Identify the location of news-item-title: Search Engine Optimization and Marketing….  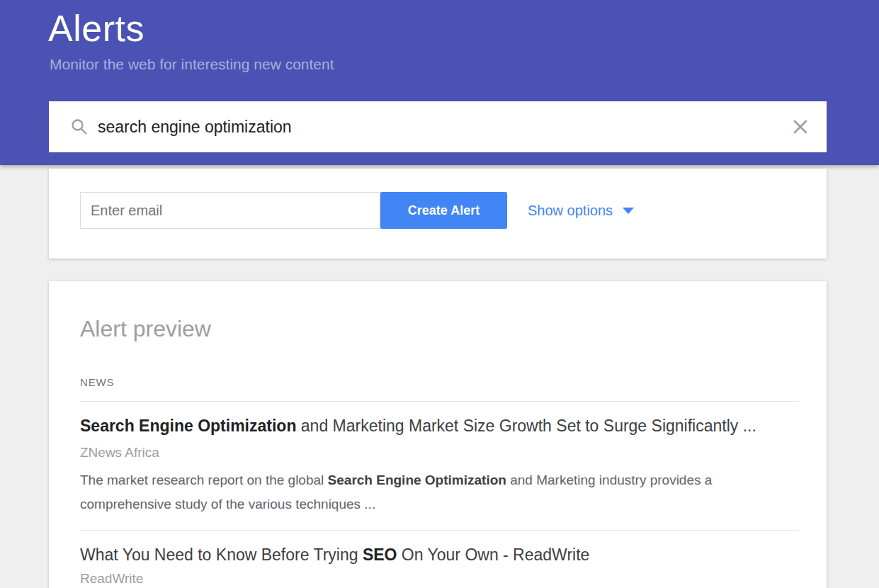
(438, 426).